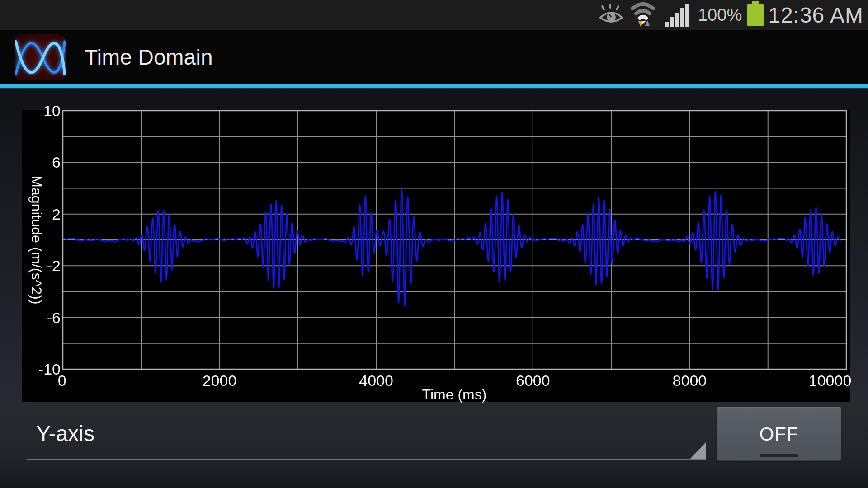 The width and height of the screenshot is (868, 488). What do you see at coordinates (611, 15) in the screenshot?
I see `smart-stay-eye-icon` at bounding box center [611, 15].